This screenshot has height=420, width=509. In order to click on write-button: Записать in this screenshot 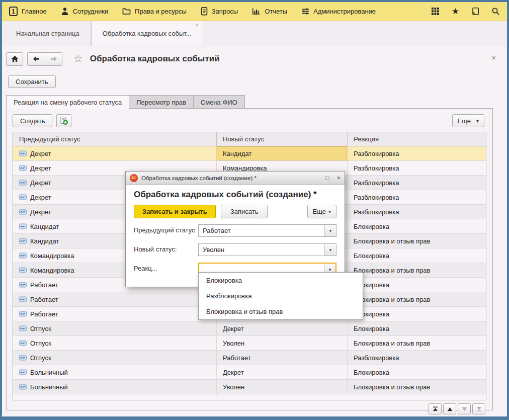, I will do `click(244, 211)`.